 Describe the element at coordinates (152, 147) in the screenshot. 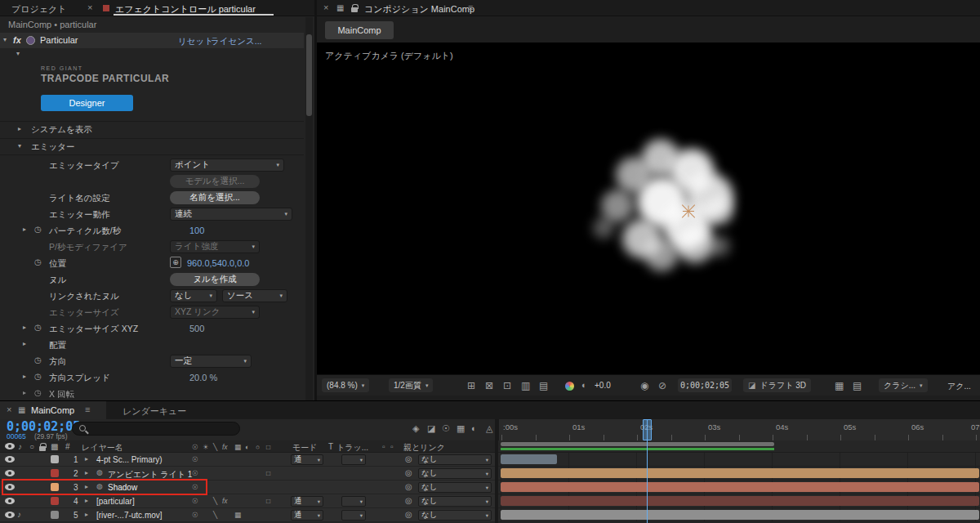

I see `emitter-group-row: ▾ エミッター` at that location.